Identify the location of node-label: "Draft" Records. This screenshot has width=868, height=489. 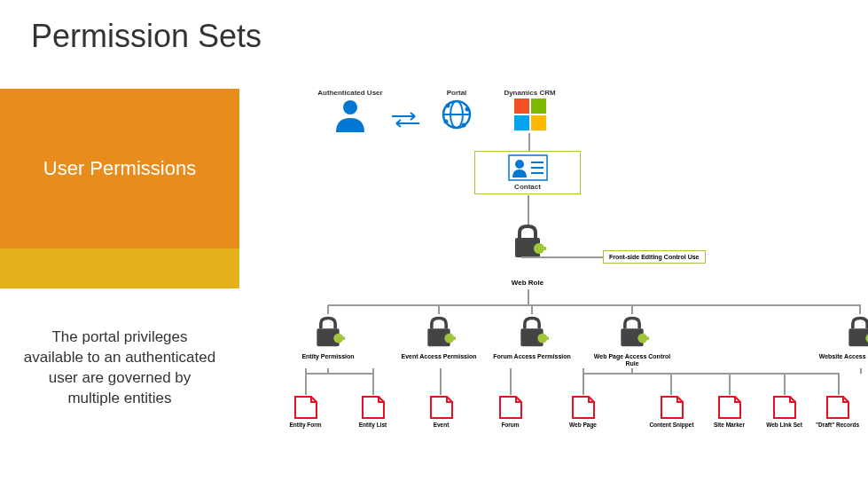
(837, 424).